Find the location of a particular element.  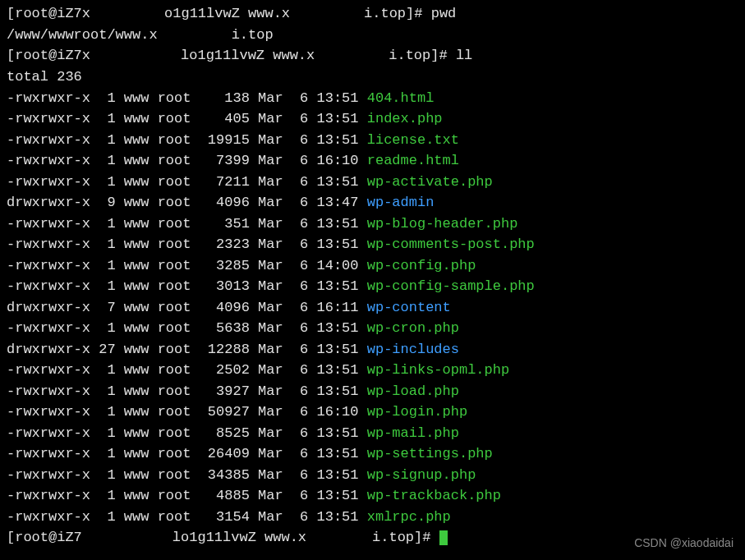

file-row: -rwxrwxr-x 1 www root 2323 Mar 6 13:51 w… is located at coordinates (373, 245).